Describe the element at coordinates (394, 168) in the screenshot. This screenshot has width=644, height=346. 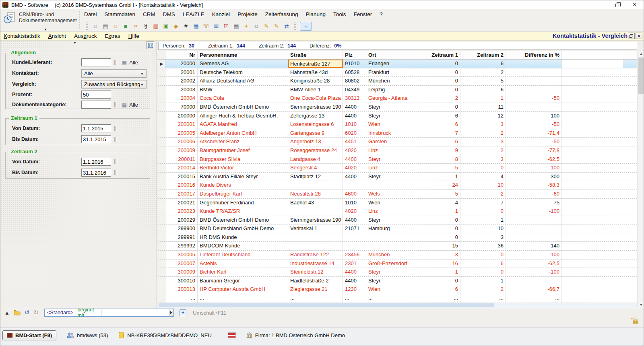
I see `cell-ort: Linz` at that location.